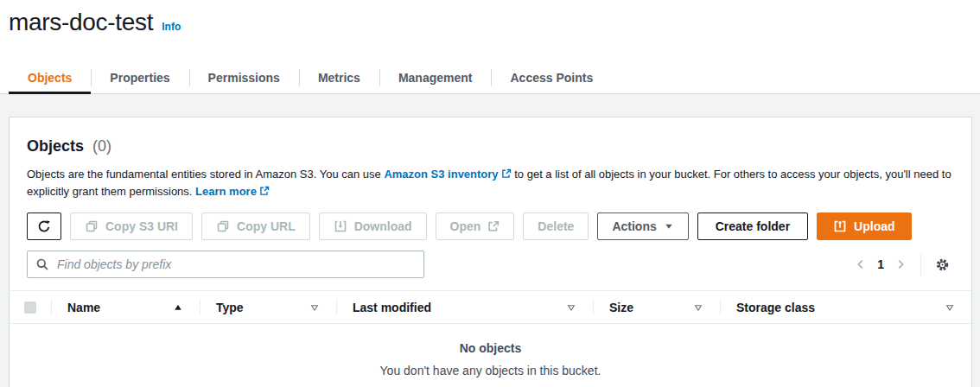 This screenshot has height=387, width=980. Describe the element at coordinates (268, 308) in the screenshot. I see `column-header-type: Type` at that location.